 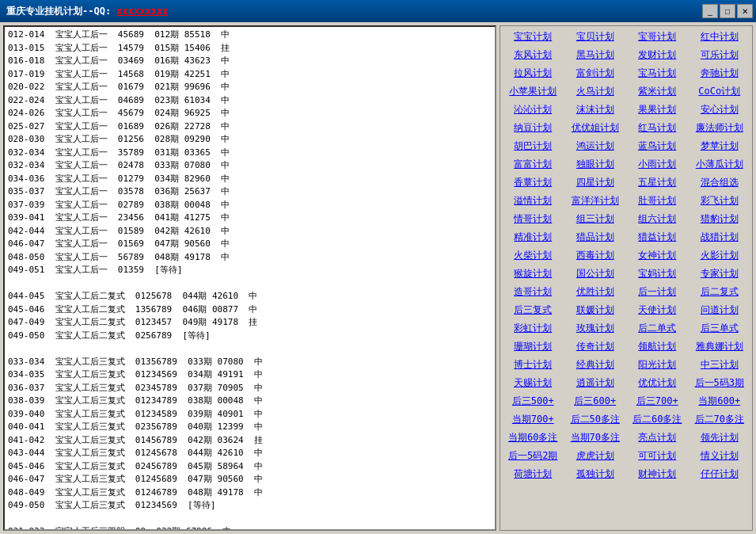 What do you see at coordinates (534, 437) in the screenshot?
I see `link-item: 当期60多注` at bounding box center [534, 437].